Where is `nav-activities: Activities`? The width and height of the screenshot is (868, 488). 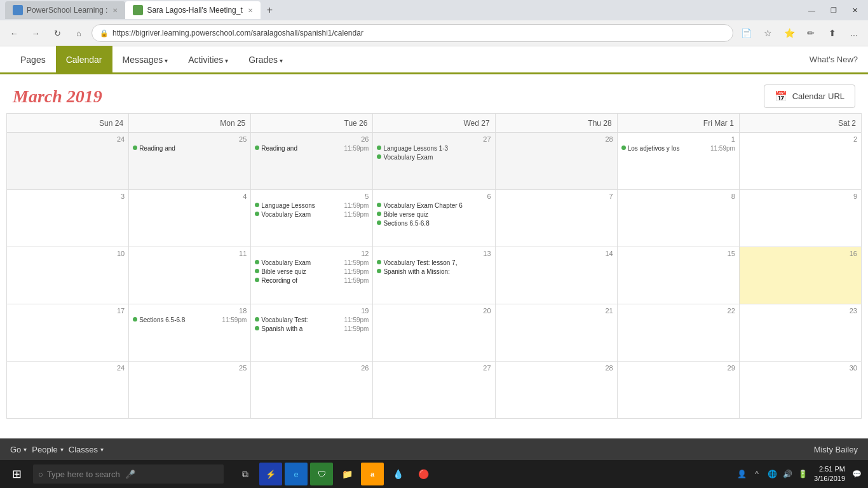
nav-activities: Activities is located at coordinates (208, 60).